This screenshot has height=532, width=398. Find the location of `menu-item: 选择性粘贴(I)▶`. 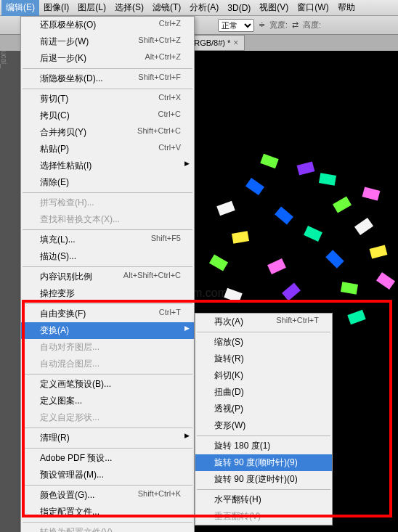

menu-item: 选择性粘贴(I)▶ is located at coordinates (107, 165).